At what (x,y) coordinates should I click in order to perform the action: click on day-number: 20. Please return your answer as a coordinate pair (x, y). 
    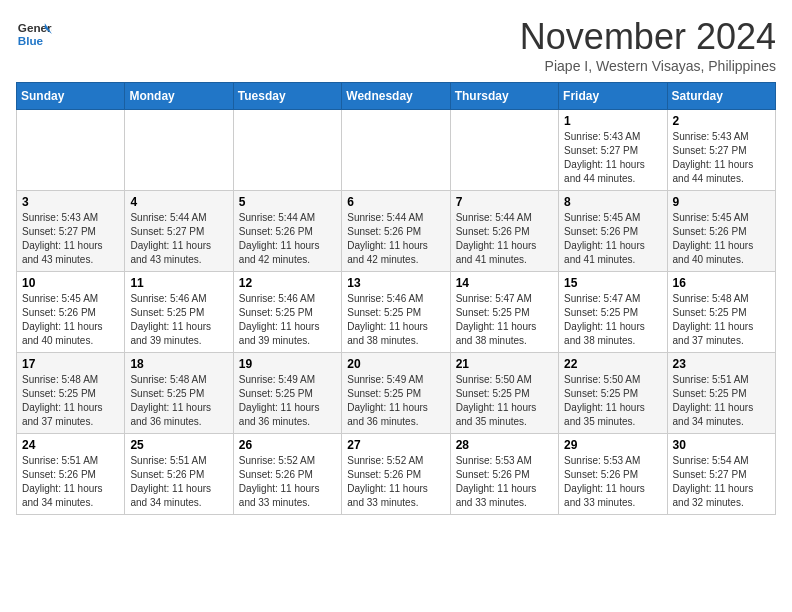
    Looking at the image, I should click on (396, 364).